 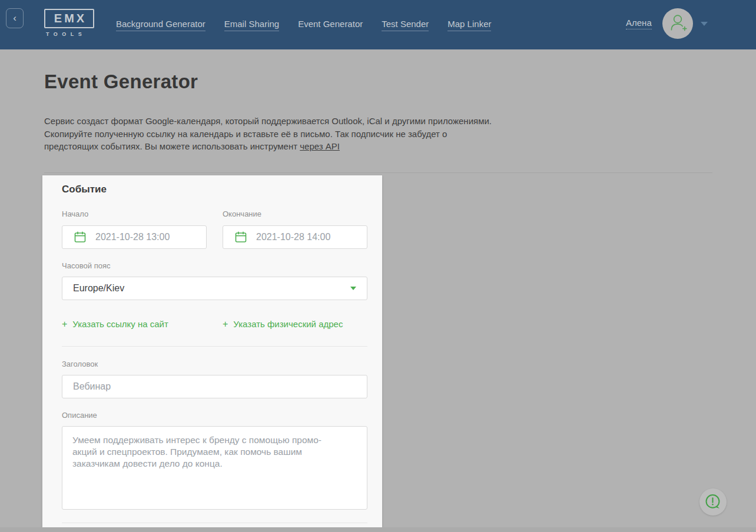 What do you see at coordinates (405, 25) in the screenshot?
I see `nav-test-sender: Test Sender` at bounding box center [405, 25].